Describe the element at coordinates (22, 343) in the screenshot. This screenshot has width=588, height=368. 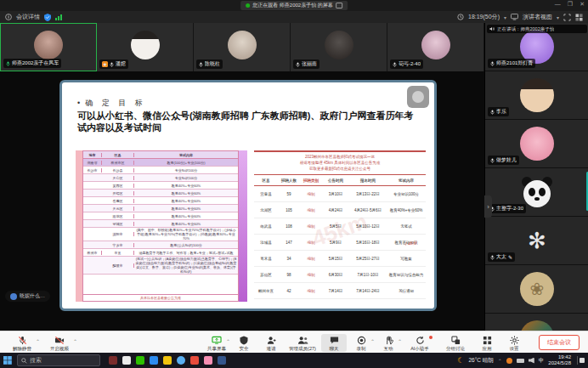
I see `unmute-button: 解除静音 ⌃` at that location.